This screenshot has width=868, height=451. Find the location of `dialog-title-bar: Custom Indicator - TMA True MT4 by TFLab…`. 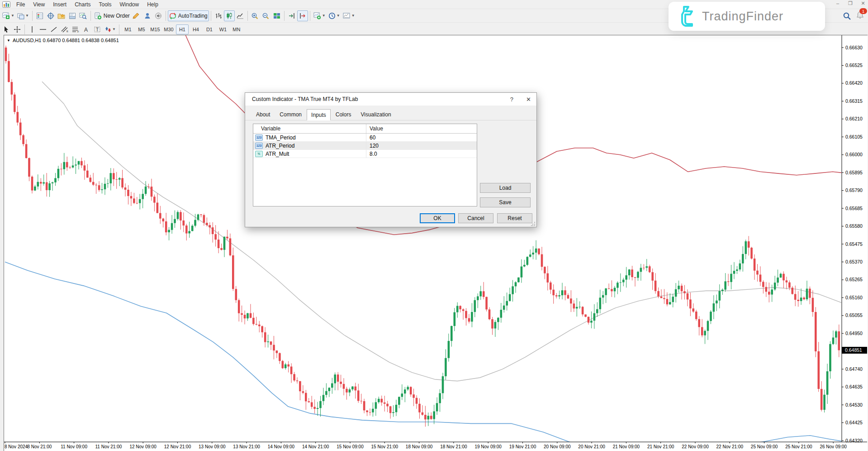

dialog-title-bar: Custom Indicator - TMA True MT4 by TFLab… is located at coordinates (391, 99).